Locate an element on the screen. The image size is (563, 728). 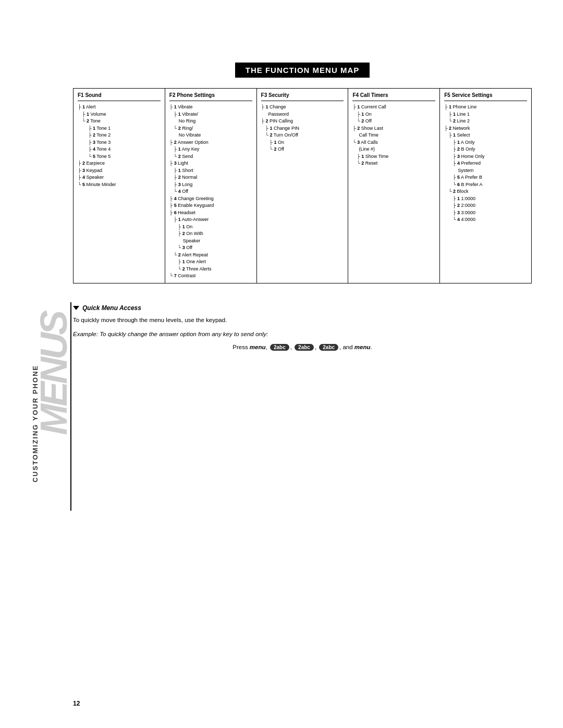
quick-menu-heading: Quick Menu Access is located at coordinates (112, 308).